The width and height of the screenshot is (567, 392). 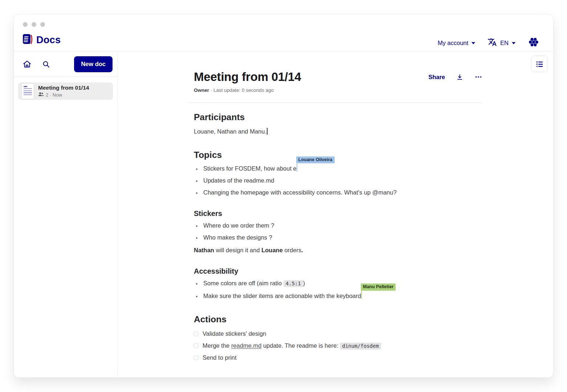 I want to click on participants-text: Louane, Nathan and Manu., so click(x=230, y=131).